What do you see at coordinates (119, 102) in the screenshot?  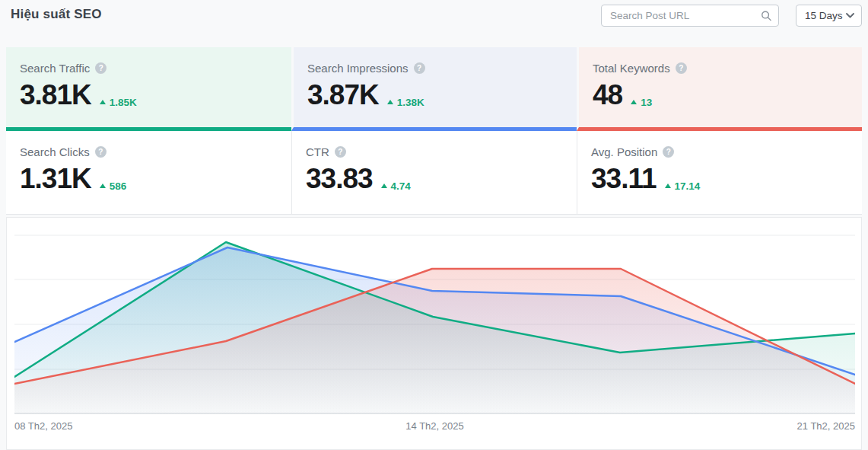 I see `stat-delta: 1.85K` at bounding box center [119, 102].